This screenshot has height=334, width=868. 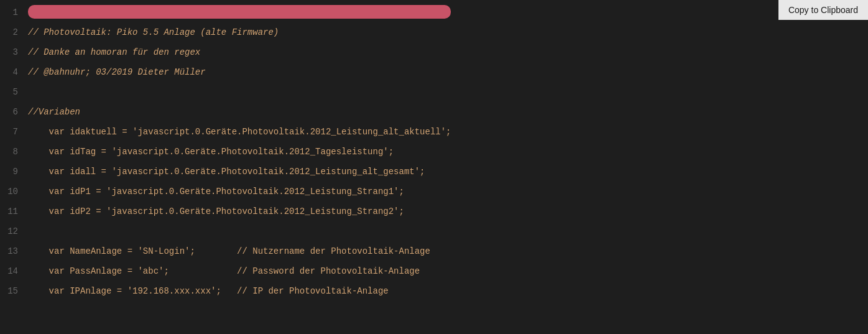 What do you see at coordinates (448, 291) in the screenshot?
I see `line-content: var IPAnlage = '192.168.xxx.xxx'; // IP …` at bounding box center [448, 291].